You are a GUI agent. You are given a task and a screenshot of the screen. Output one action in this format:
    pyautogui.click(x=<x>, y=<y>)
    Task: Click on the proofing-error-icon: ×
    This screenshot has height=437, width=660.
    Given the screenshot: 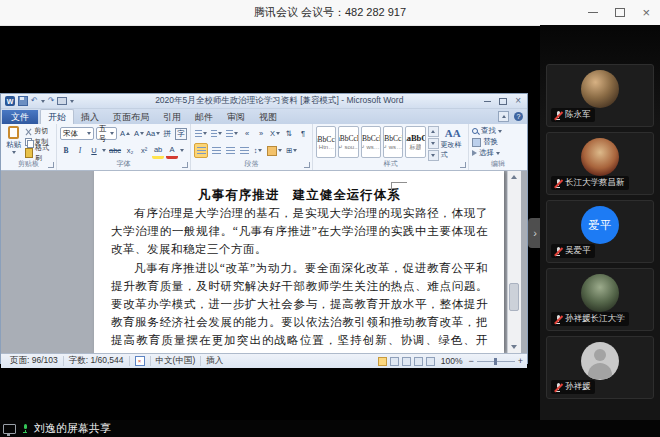 What is the action you would take?
    pyautogui.click(x=140, y=361)
    